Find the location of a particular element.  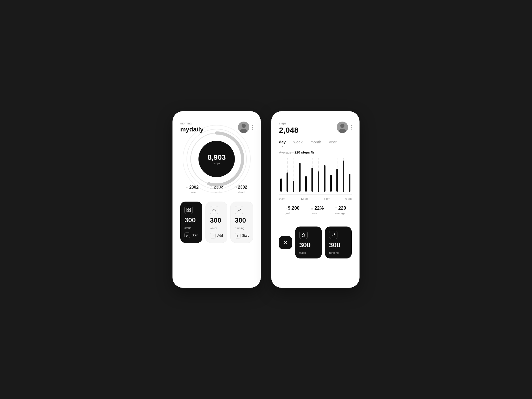

bottom-stats: ○ 9,200 goal △ 22% done □ 220 average is located at coordinates (315, 213).